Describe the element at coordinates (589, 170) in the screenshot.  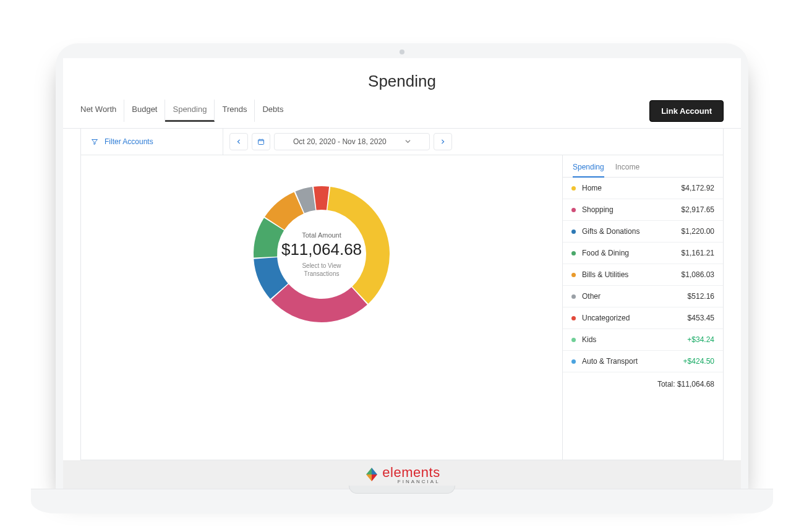
I see `side-tab-spending: Spending` at that location.